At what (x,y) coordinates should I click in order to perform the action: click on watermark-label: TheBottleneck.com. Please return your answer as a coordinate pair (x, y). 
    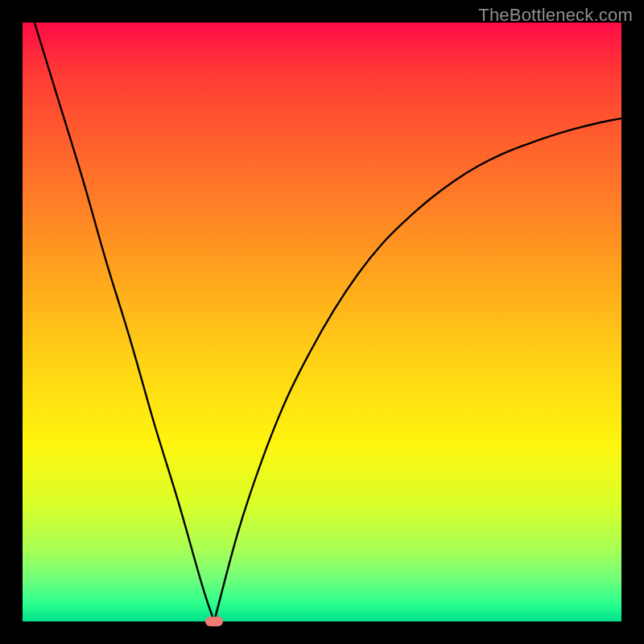
    Looking at the image, I should click on (555, 15).